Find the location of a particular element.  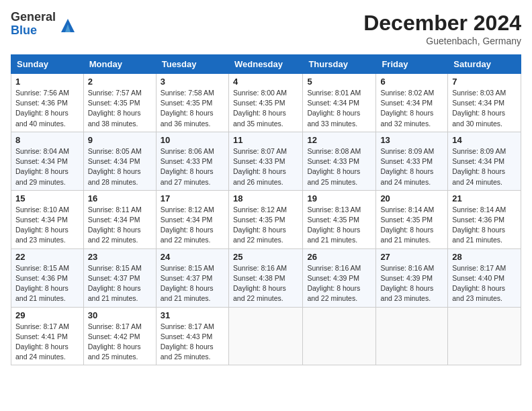

day-number: 11 is located at coordinates (266, 140).